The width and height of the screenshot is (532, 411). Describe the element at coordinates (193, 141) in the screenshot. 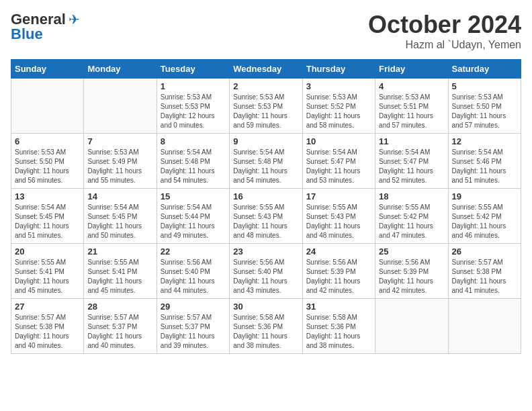

I see `day-number: 8` at that location.